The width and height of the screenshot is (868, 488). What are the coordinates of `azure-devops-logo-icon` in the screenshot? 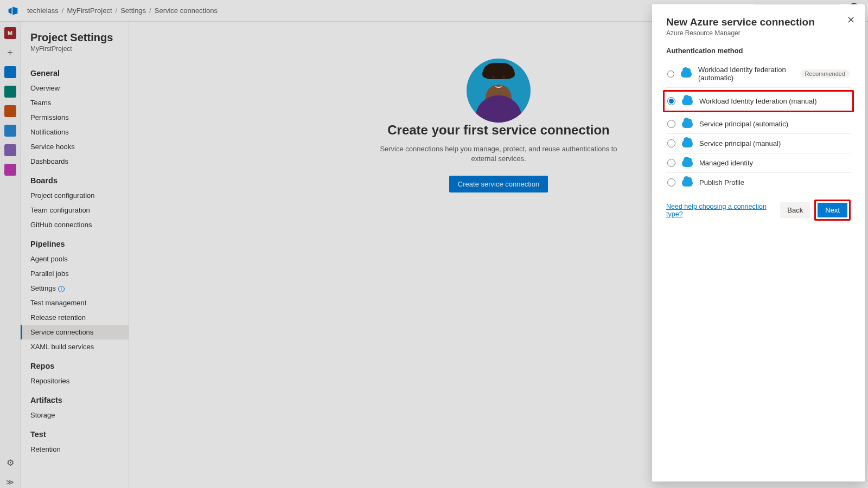 It's located at (13, 11).